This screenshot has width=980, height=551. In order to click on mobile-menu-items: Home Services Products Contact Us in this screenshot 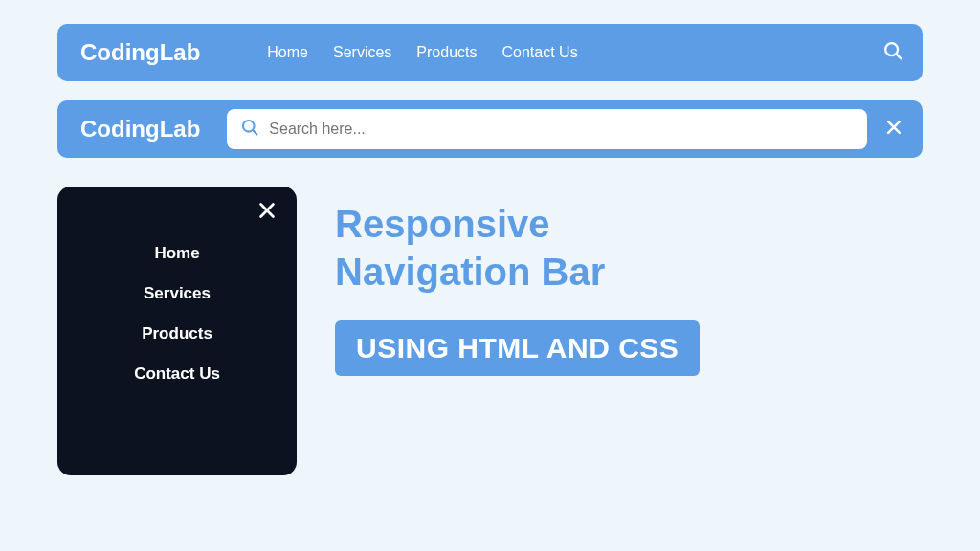, I will do `click(177, 314)`.